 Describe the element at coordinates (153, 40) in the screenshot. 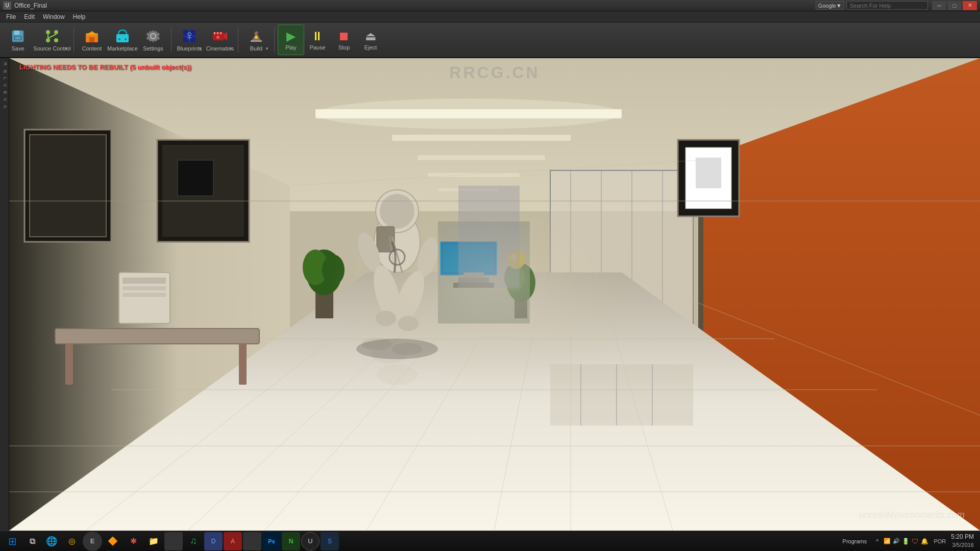

I see `settings-button: Settings` at that location.